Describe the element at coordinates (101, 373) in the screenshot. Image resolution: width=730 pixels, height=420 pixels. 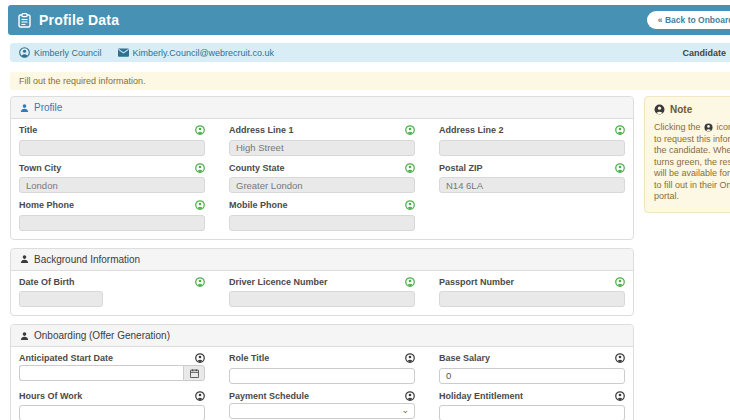
I see `anticipated-start-date-input` at that location.